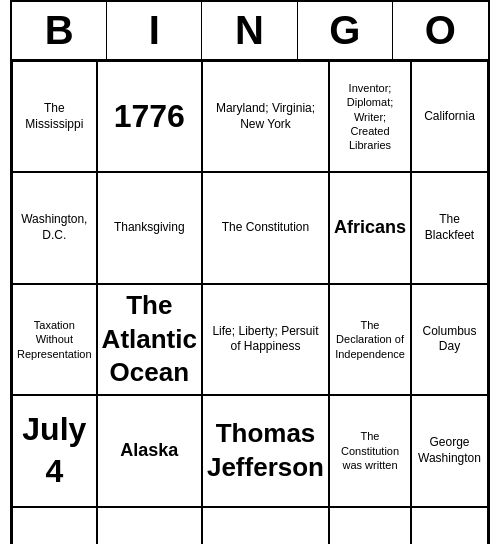  Describe the element at coordinates (266, 450) in the screenshot. I see `bingo-cell-17: Thomas Jefferson` at that location.